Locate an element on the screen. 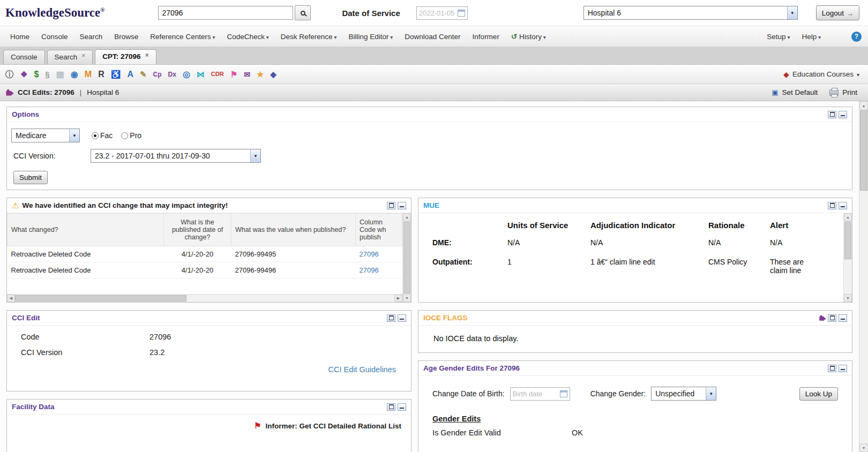 The image size is (868, 452). nav-item-reference-centers: Reference Centers is located at coordinates (182, 36).